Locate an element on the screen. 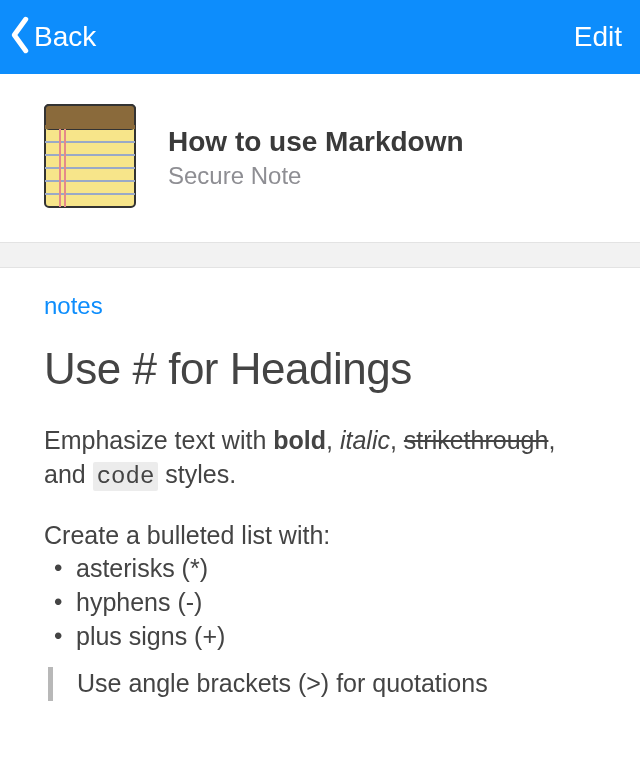  text: Emphasize text with is located at coordinates (158, 440).